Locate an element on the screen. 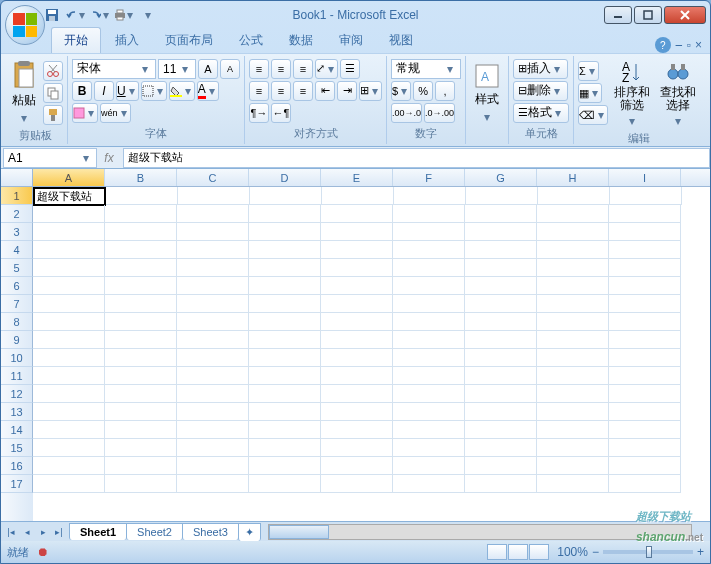 This screenshot has width=711, height=564. page-layout-view-button is located at coordinates (518, 552).